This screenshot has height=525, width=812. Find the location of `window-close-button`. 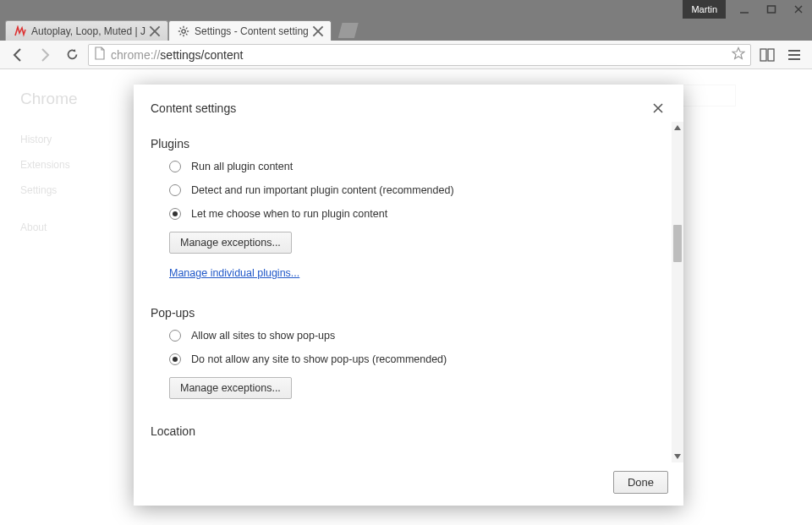

window-close-button is located at coordinates (798, 9).